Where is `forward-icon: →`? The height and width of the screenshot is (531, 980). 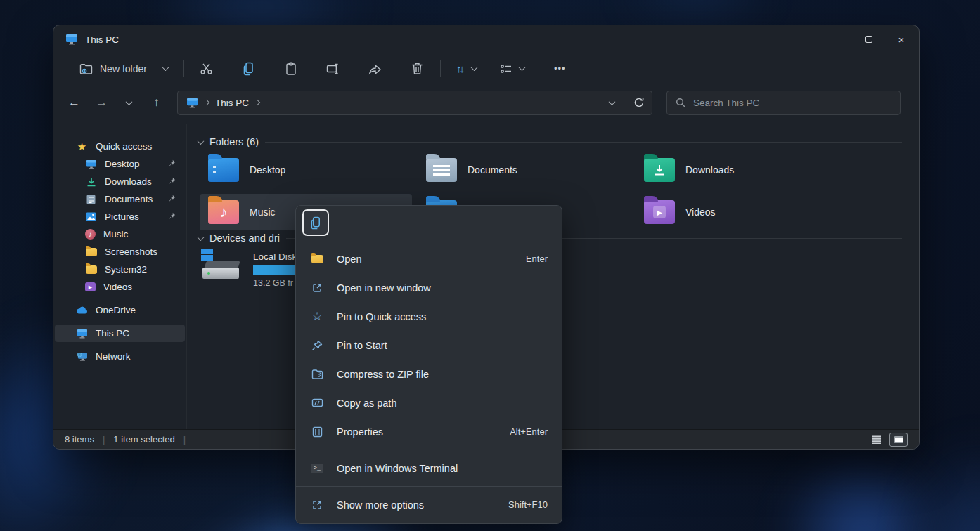 forward-icon: → is located at coordinates (101, 103).